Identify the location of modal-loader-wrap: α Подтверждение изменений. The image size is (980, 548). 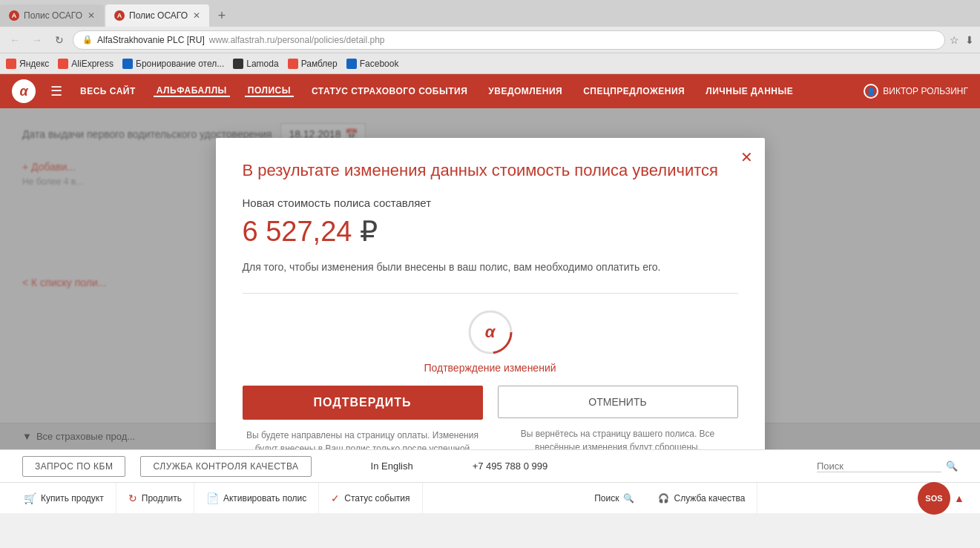
(490, 341).